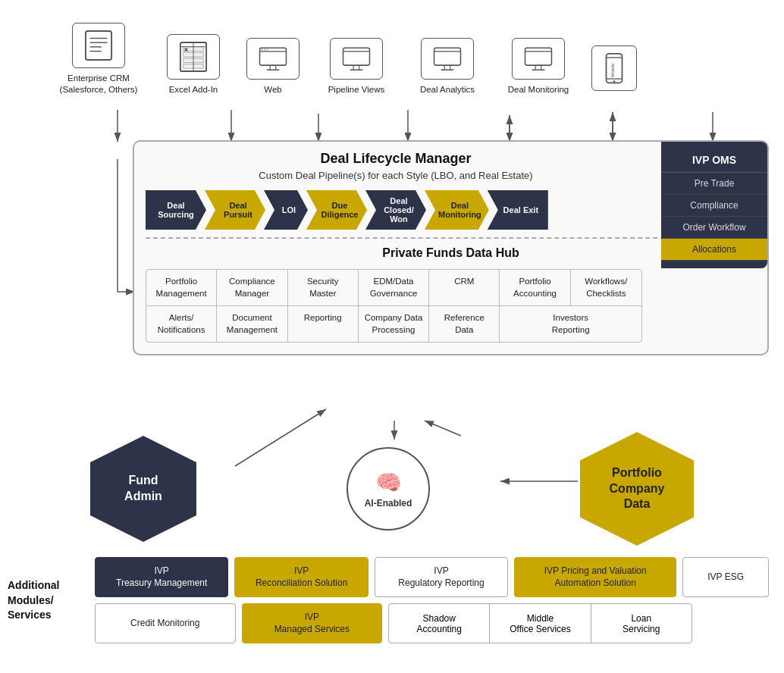 The image size is (784, 673). Describe the element at coordinates (714, 183) in the screenshot. I see `oms-pre-trade: Pre Trade` at that location.